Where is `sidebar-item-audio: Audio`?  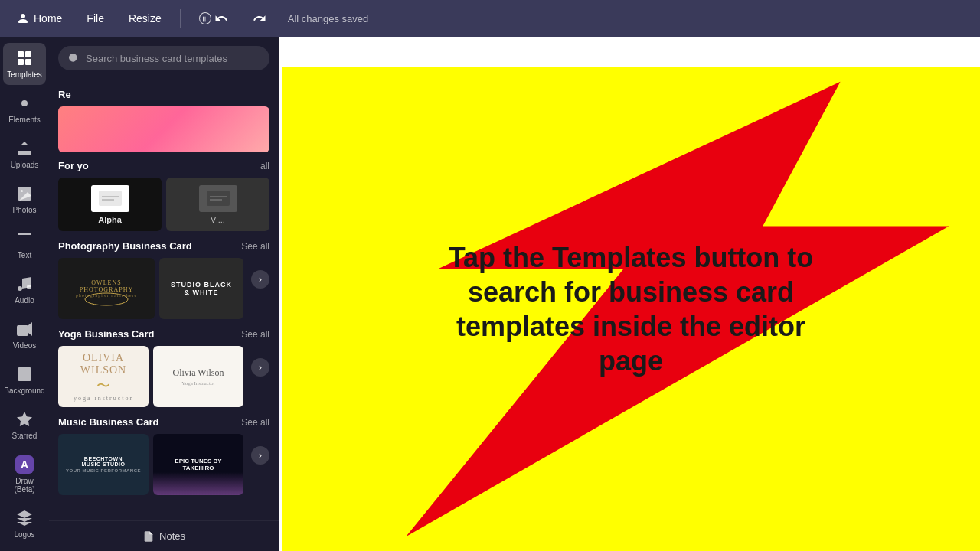
sidebar-item-audio: Audio is located at coordinates (24, 289).